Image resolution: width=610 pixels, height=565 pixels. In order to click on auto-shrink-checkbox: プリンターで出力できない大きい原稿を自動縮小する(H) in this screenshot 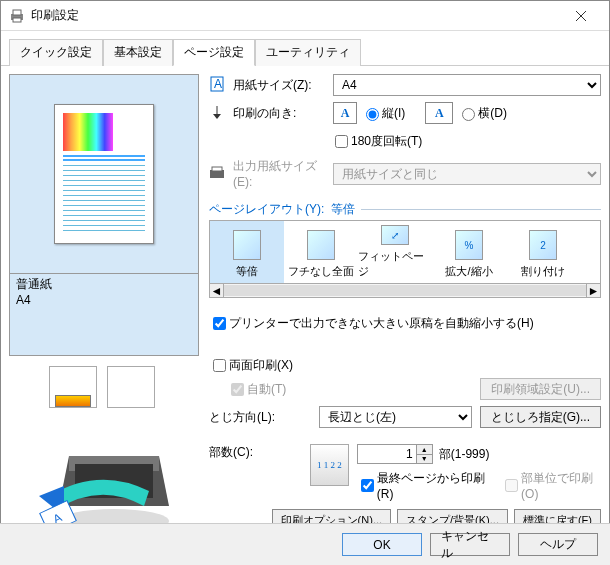, I will do `click(372, 324)`.